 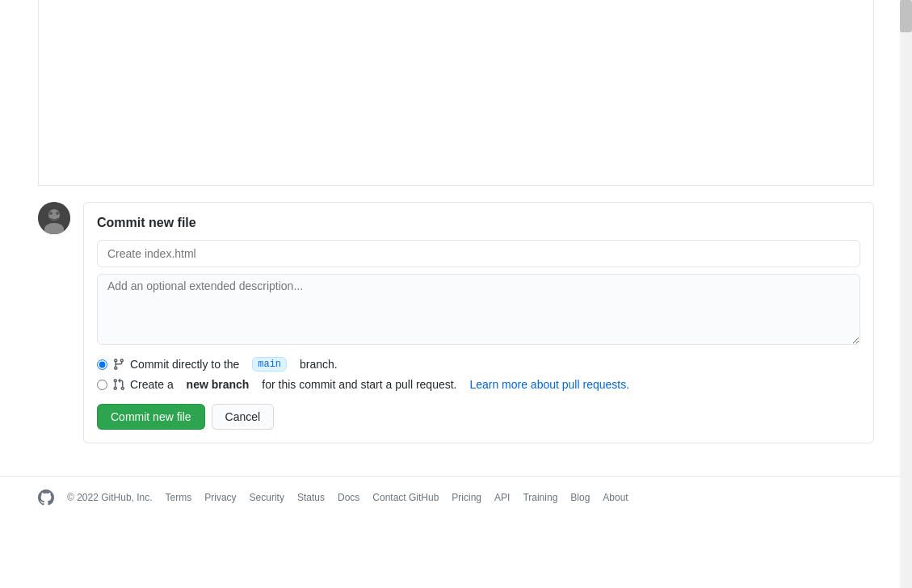 I want to click on footer: © 2022 GitHub, Inc. Terms Privacy Securi…, so click(x=456, y=498).